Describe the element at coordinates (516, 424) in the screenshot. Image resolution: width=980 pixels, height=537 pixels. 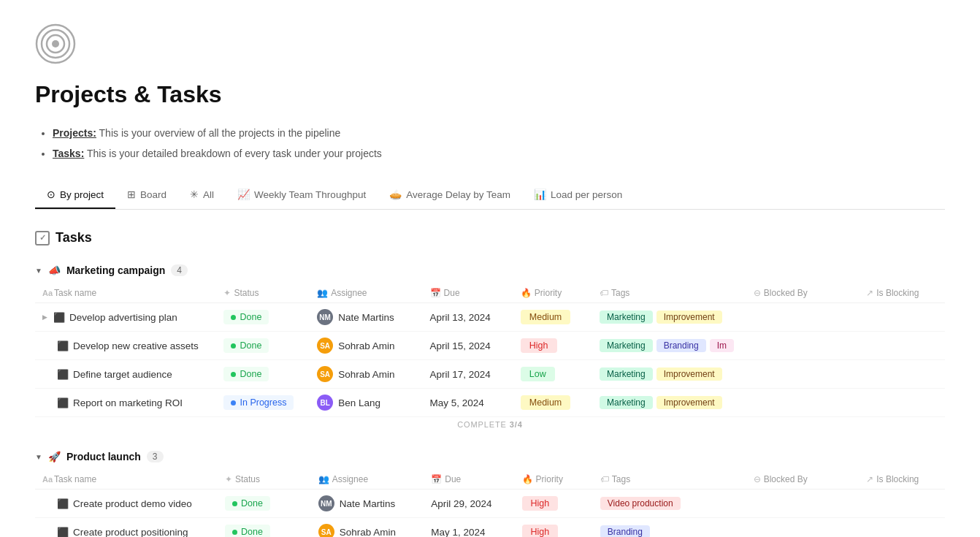
I see `complete-fraction: 3/4` at that location.